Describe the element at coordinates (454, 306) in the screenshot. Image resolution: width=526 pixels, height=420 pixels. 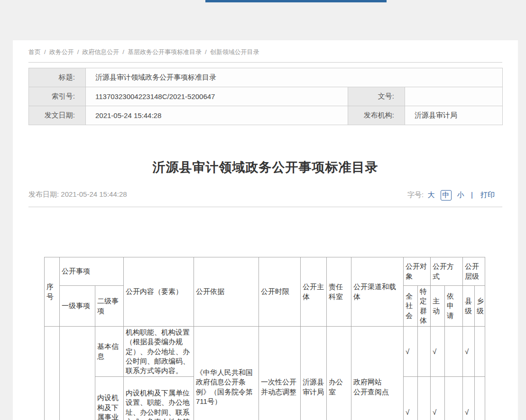
I see `header-yishenqing: 依申请` at that location.